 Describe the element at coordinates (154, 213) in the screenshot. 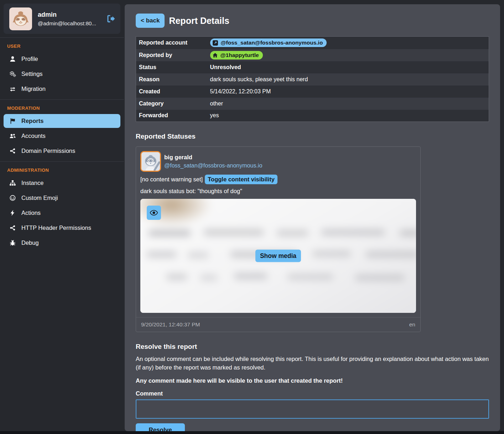

I see `eye-icon` at that location.